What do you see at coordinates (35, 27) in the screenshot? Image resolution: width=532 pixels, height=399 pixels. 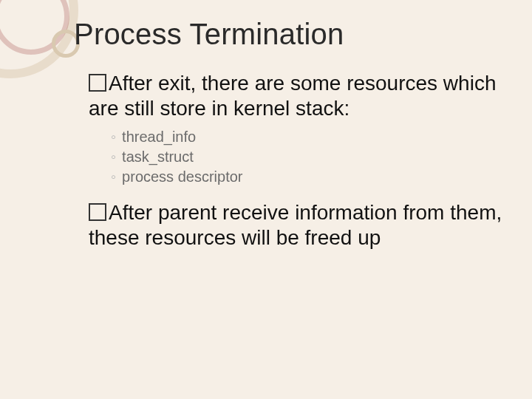 I see `deco-ring-medium` at bounding box center [35, 27].